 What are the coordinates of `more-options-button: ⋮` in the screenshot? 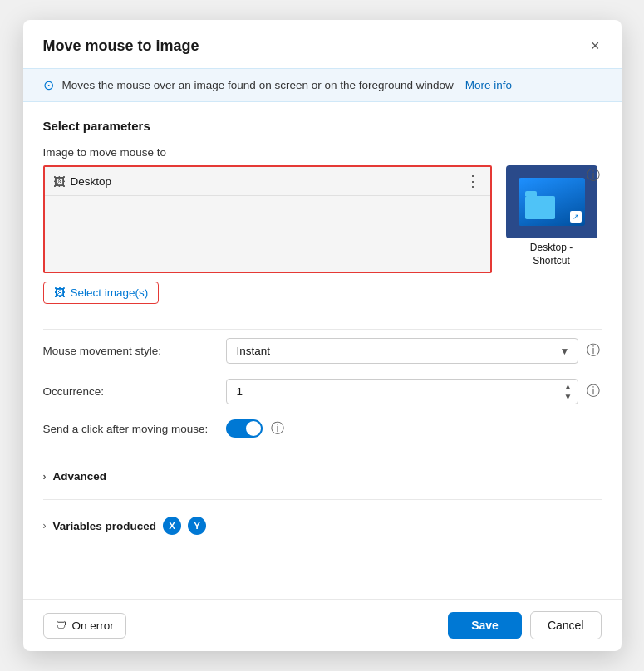 It's located at (473, 181).